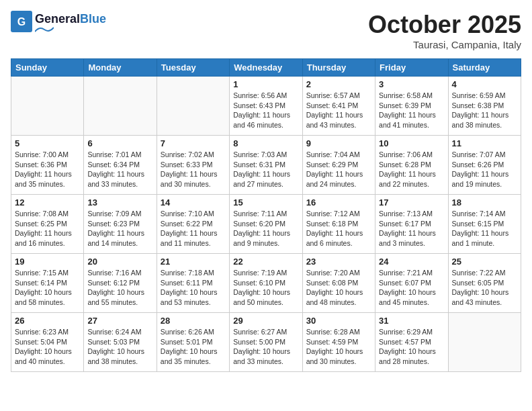 The width and height of the screenshot is (532, 411). I want to click on logo: G GeneralBlue, so click(58, 23).